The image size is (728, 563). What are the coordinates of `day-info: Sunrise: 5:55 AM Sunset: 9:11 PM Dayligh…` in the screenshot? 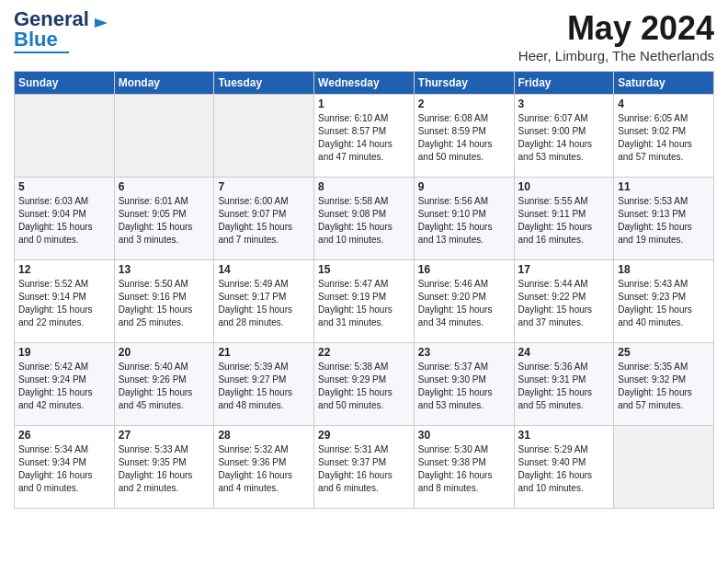 It's located at (564, 221).